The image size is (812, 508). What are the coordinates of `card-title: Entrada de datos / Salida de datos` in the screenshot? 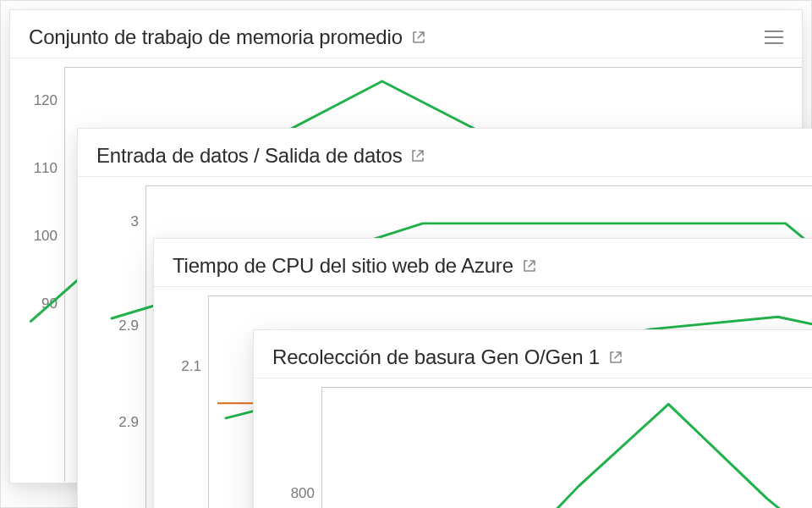 It's located at (249, 156).